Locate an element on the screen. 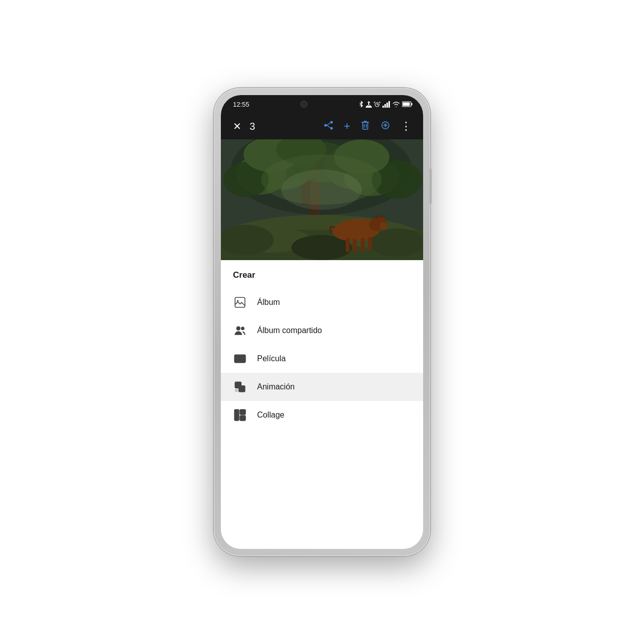 The image size is (644, 644). menu-item-shared-album: Álbum compartido is located at coordinates (322, 331).